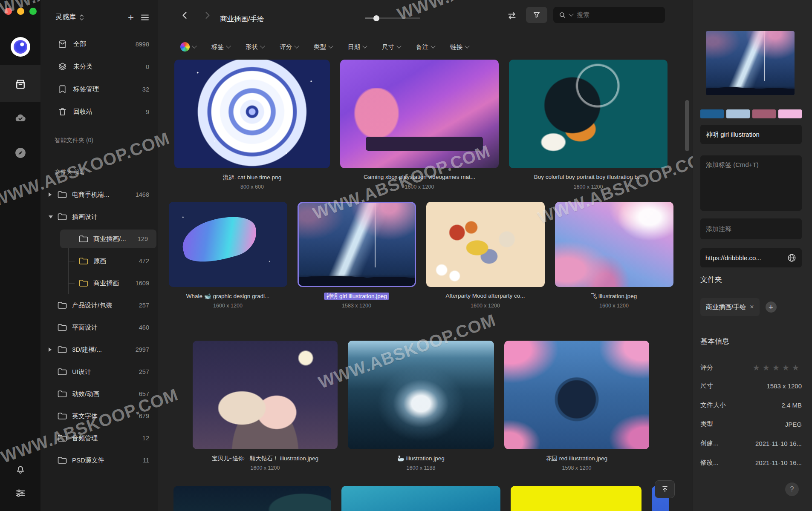 Image resolution: width=812 pixels, height=511 pixels. I want to click on folder-count: 11, so click(145, 460).